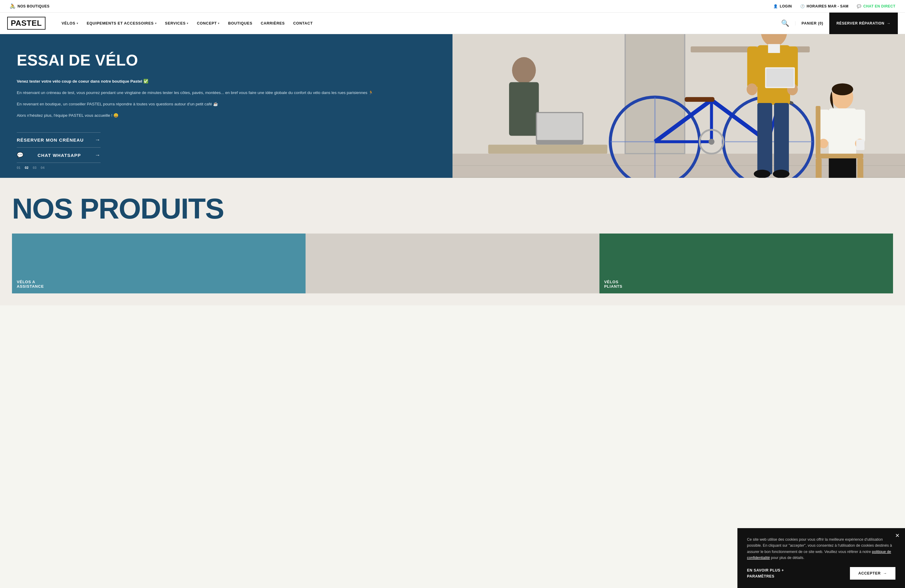 Image resolution: width=905 pixels, height=588 pixels. Describe the element at coordinates (226, 116) in the screenshot. I see `hero-paragraph-4: Alors n'hésitez plus, l'équipe PASTEL vo…` at that location.